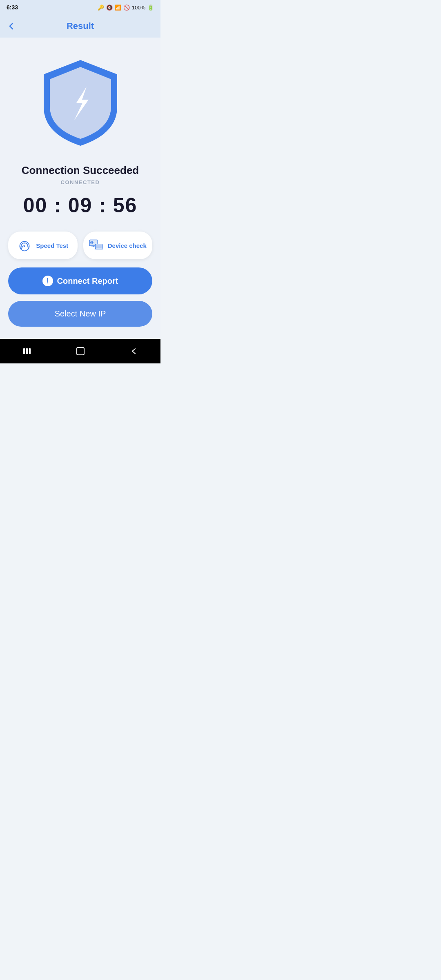 This screenshot has height=980, width=441. Describe the element at coordinates (27, 351) in the screenshot. I see `recent-apps-button` at that location.